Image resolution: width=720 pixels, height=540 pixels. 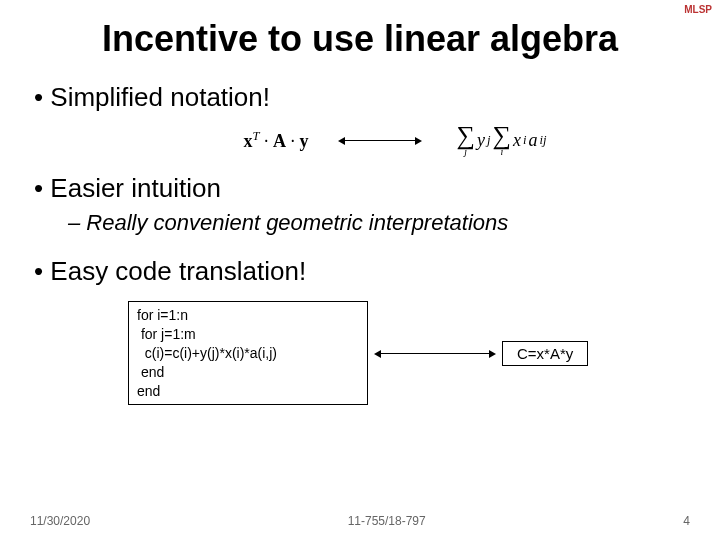 What do you see at coordinates (60, 521) in the screenshot?
I see `footer-date: 11/30/2020` at bounding box center [60, 521].